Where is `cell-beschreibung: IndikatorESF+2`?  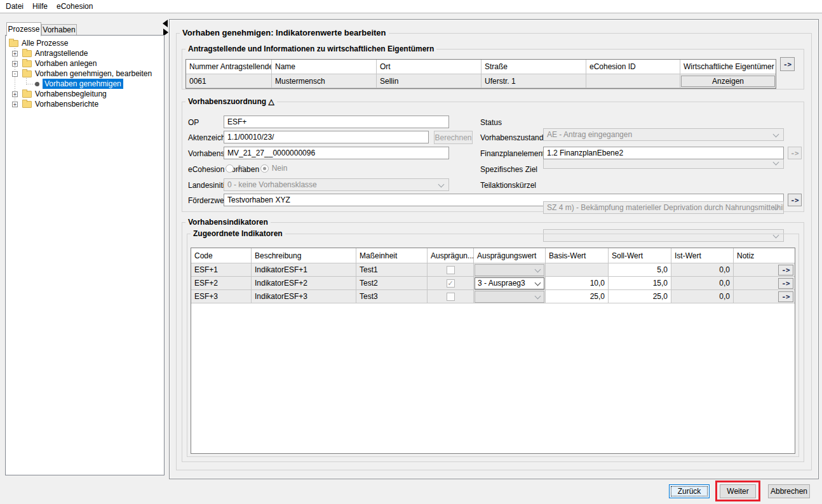
cell-beschreibung: IndikatorESF+2 is located at coordinates (304, 283).